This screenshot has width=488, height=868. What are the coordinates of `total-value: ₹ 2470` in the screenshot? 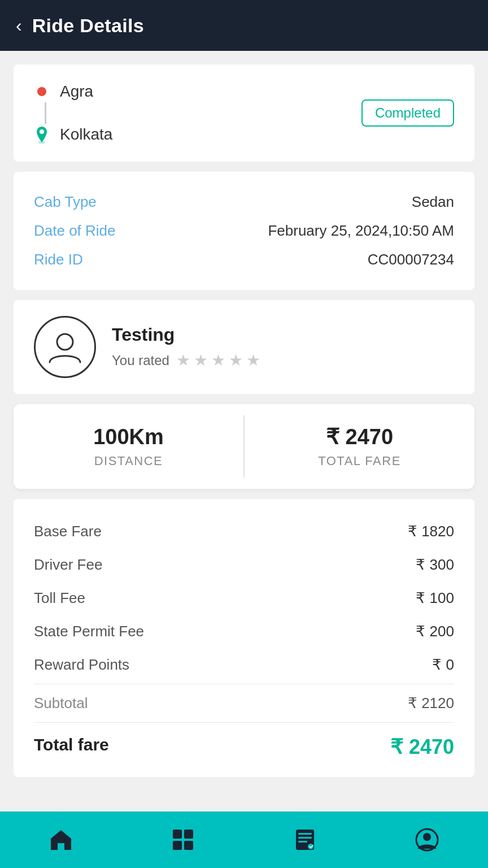 It's located at (422, 747).